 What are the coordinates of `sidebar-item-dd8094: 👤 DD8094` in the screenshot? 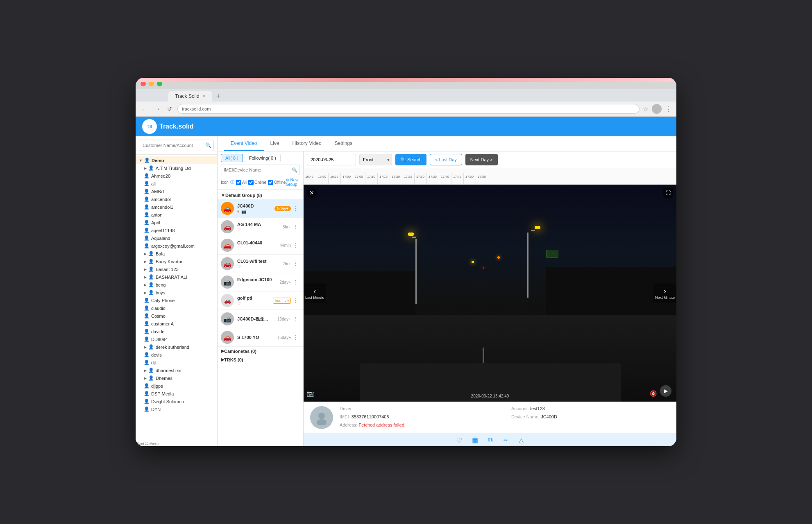 It's located at (176, 339).